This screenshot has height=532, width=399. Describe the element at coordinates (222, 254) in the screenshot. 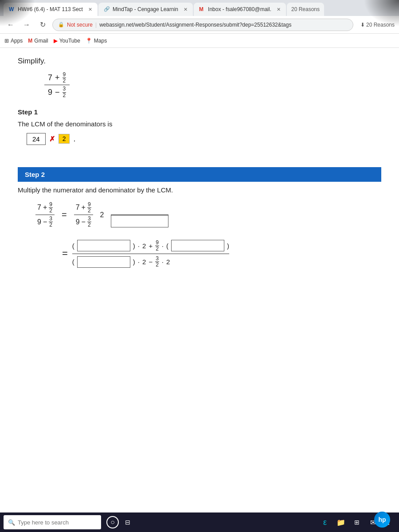

I see `step2-result-row: = ( ) · 2 + 9 2 · ( )` at that location.